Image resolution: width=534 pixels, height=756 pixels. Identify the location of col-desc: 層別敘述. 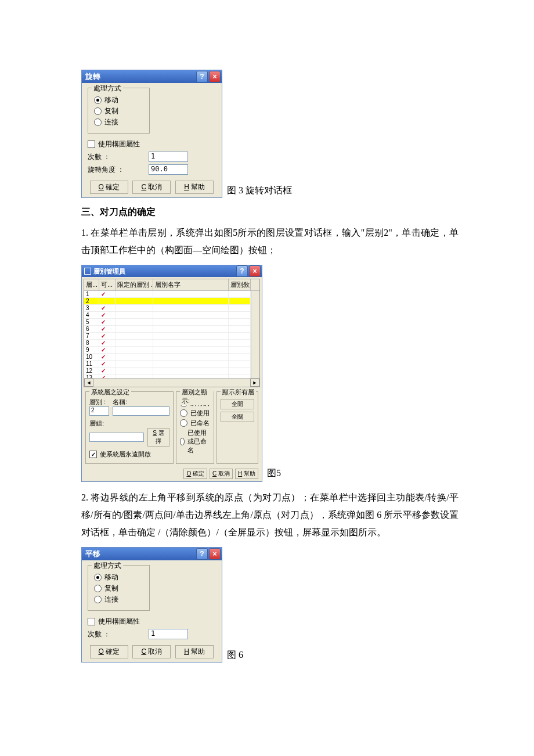
(240, 285).